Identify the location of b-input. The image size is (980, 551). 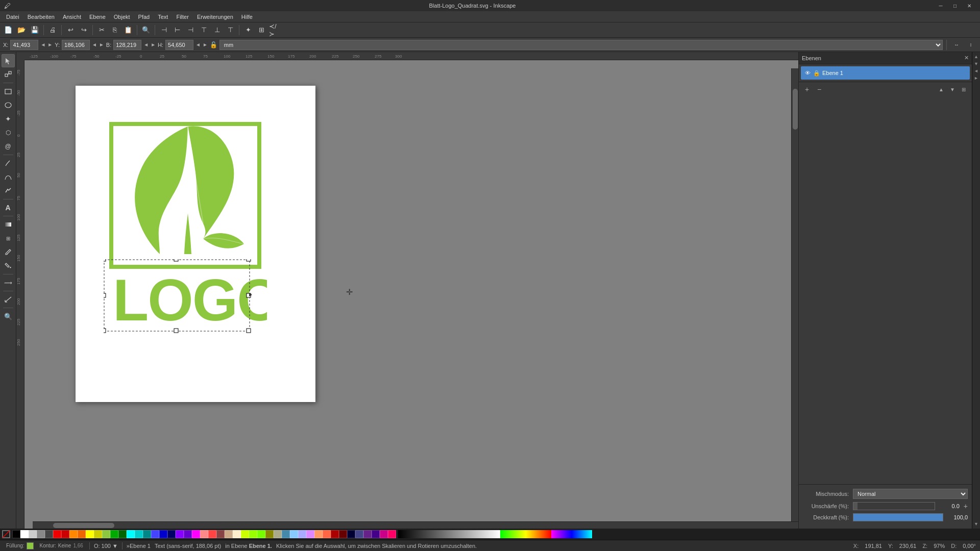
(128, 45).